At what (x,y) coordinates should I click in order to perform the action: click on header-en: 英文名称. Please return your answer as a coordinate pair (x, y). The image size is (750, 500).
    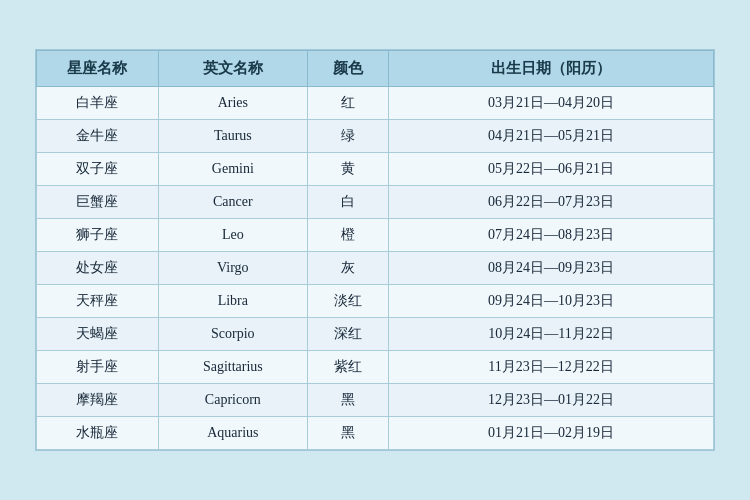
    Looking at the image, I should click on (232, 69).